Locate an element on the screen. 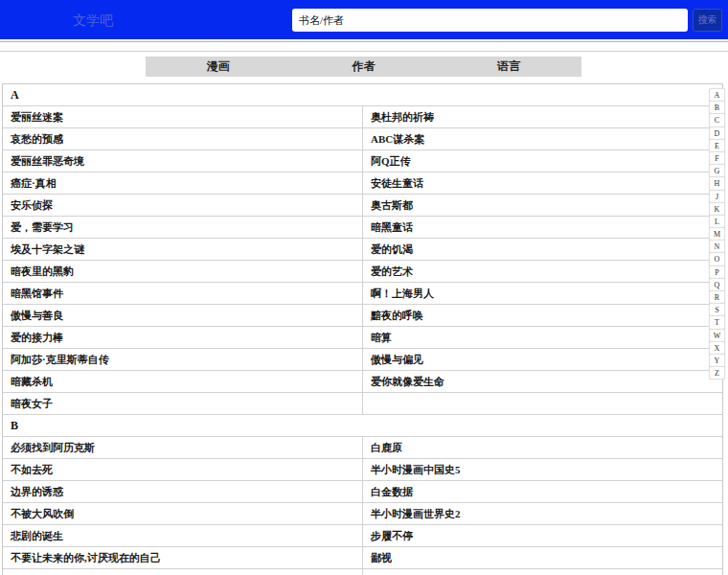 This screenshot has height=575, width=728. alphabet-link: W is located at coordinates (717, 335).